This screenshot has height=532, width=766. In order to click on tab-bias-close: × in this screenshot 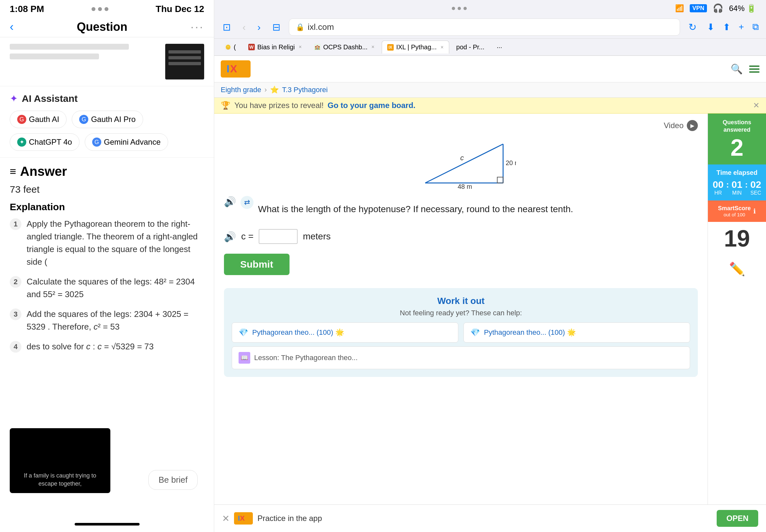, I will do `click(300, 47)`.